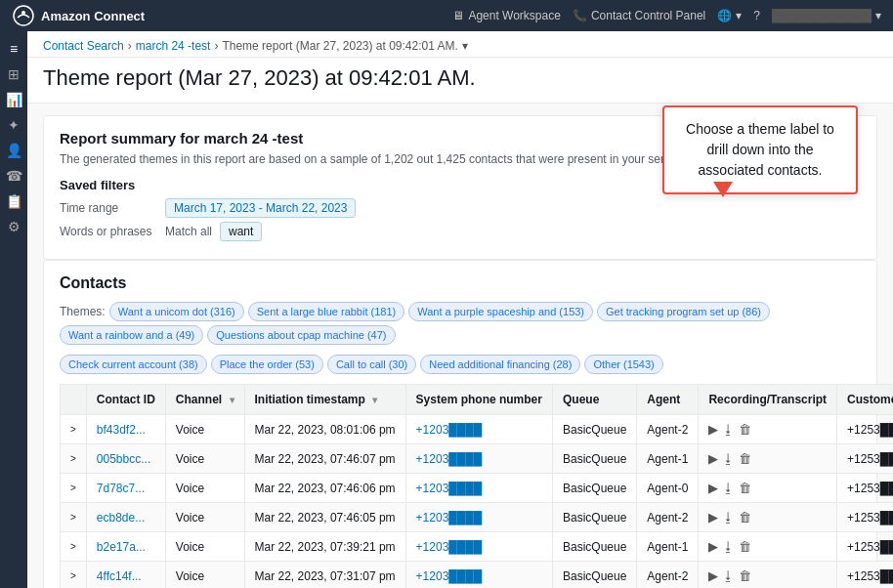  Describe the element at coordinates (744, 547) in the screenshot. I see `delete-icon-4: 🗑` at that location.